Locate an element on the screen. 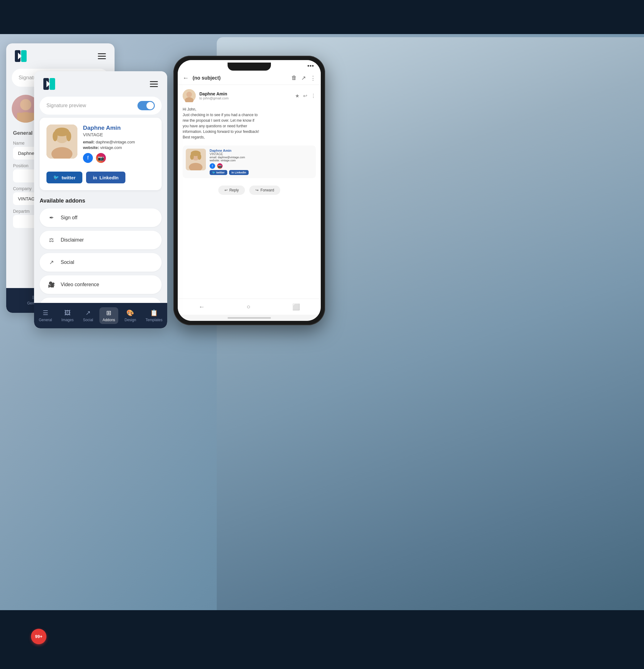 Image resolution: width=644 pixels, height=669 pixels. templates-tab-label: Templates is located at coordinates (154, 320).